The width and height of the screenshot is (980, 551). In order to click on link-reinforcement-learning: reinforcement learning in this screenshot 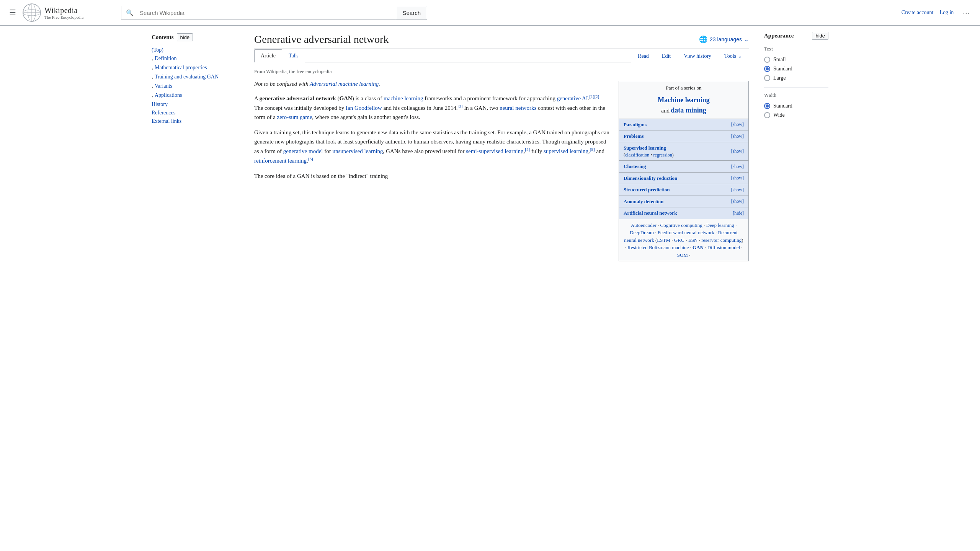, I will do `click(280, 161)`.